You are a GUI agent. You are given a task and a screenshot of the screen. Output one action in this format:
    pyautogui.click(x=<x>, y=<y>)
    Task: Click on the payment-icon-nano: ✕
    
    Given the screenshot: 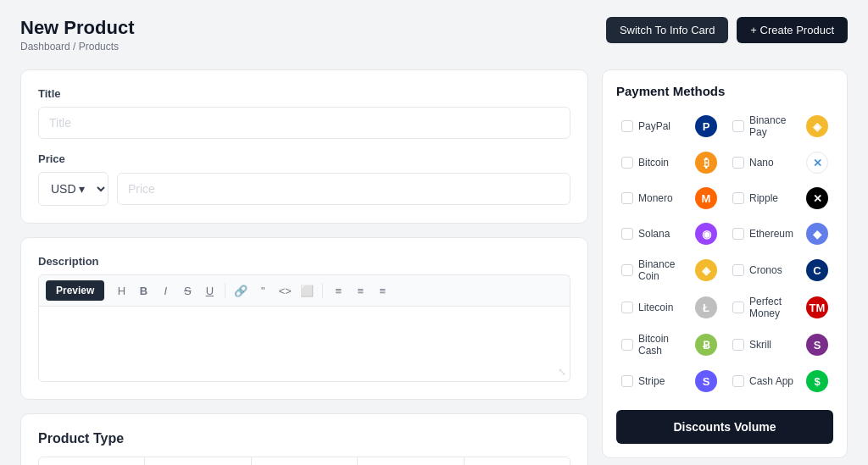 What is the action you would take?
    pyautogui.click(x=817, y=163)
    